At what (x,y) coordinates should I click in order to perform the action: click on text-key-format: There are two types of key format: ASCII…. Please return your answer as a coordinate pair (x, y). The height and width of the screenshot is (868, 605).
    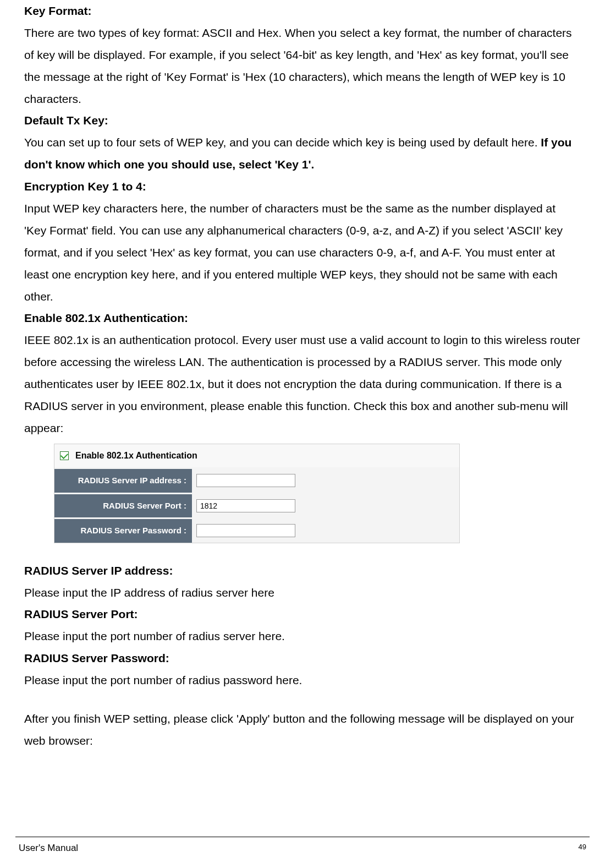
    Looking at the image, I should click on (302, 66).